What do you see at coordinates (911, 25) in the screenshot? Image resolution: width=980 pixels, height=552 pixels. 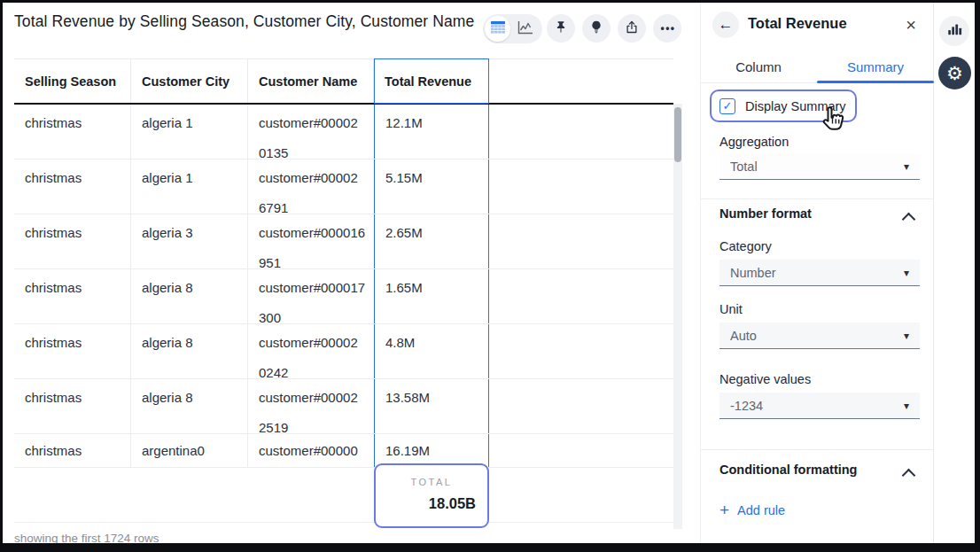 I see `close-panel-button: ×` at bounding box center [911, 25].